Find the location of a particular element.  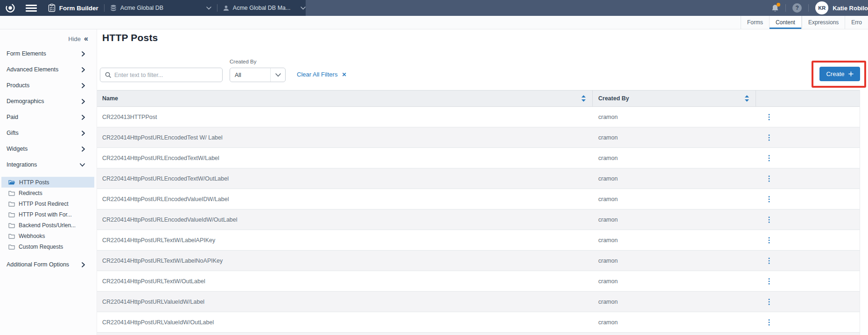

sidebar-item-form-elements: Form Elements is located at coordinates (49, 54).